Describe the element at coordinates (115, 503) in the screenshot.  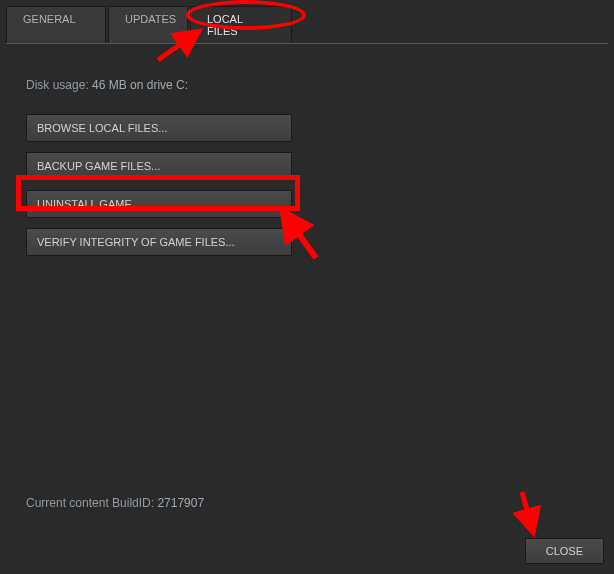
I see `build-info: Current content BuildID: 2717907` at that location.